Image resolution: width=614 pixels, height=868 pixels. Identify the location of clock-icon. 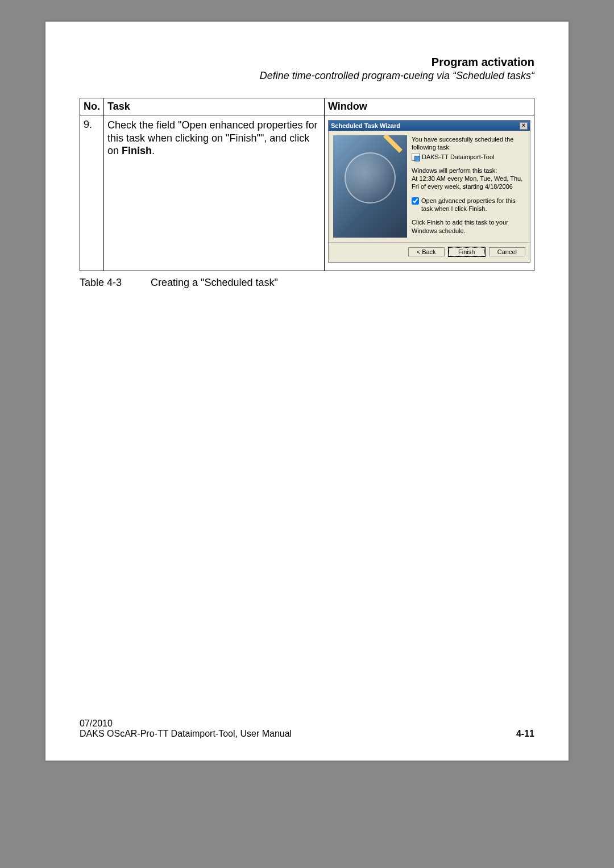
(370, 178).